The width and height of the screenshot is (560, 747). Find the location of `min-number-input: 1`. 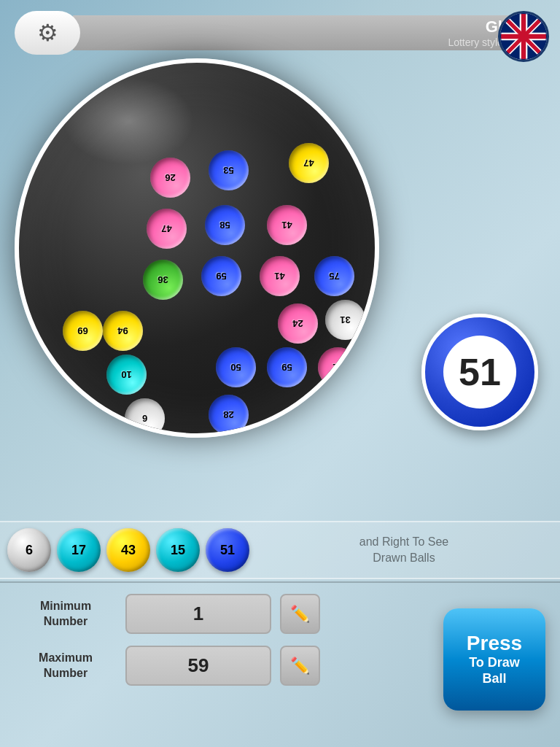

min-number-input: 1 is located at coordinates (198, 614).